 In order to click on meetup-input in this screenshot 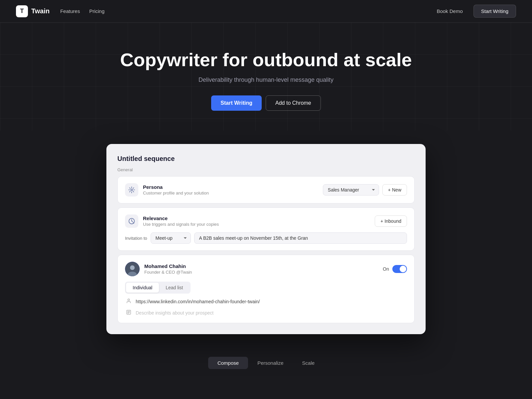, I will do `click(301, 238)`.